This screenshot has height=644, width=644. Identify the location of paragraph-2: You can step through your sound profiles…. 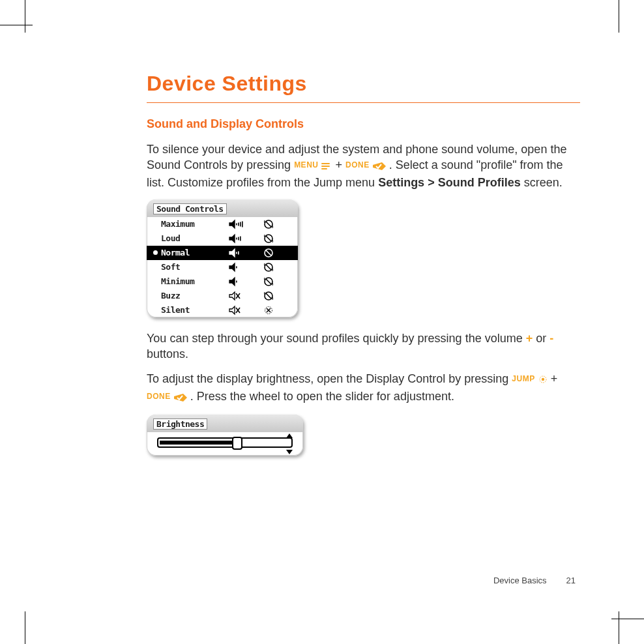
(365, 347).